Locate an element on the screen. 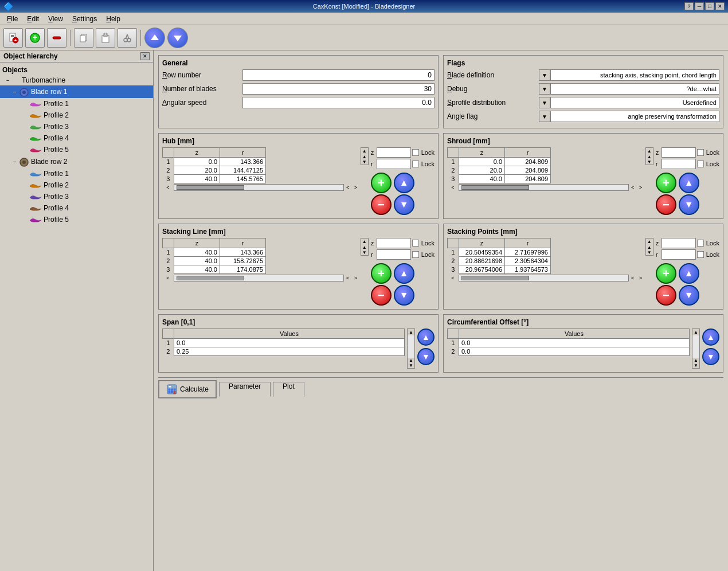  tree-br2-profile5: Profile 5 is located at coordinates (77, 220).